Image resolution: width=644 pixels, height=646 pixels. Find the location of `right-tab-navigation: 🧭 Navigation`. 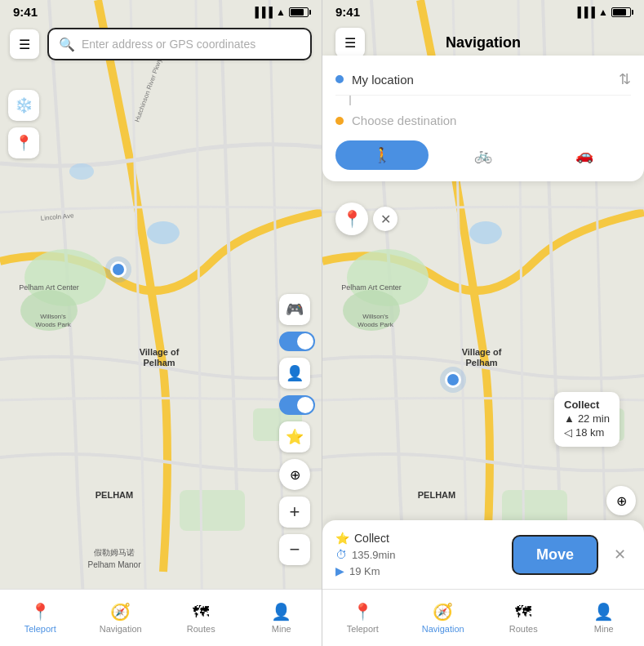

right-tab-navigation: 🧭 Navigation is located at coordinates (444, 617).